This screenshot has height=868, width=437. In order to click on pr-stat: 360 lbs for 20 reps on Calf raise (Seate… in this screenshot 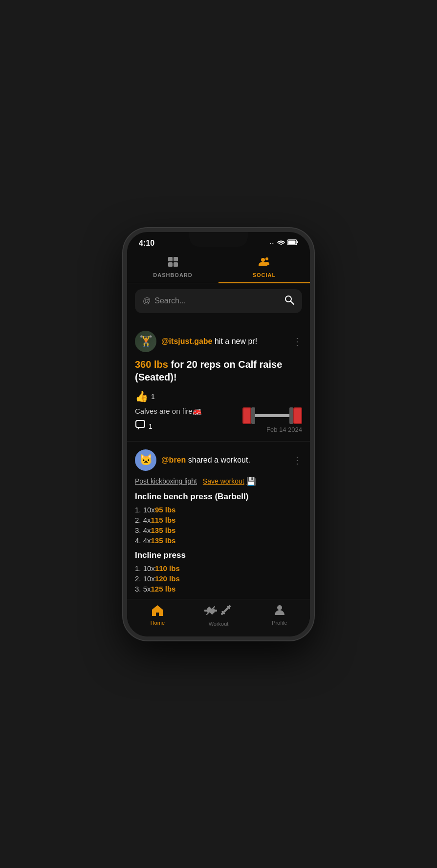, I will do `click(218, 371)`.